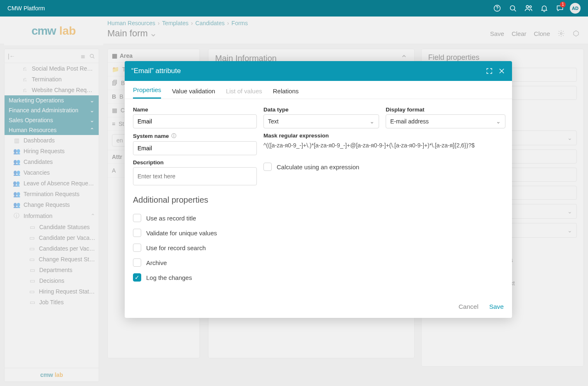  What do you see at coordinates (318, 90) in the screenshot?
I see `modal-tabs: Properties Value validation List of valu…` at bounding box center [318, 90].